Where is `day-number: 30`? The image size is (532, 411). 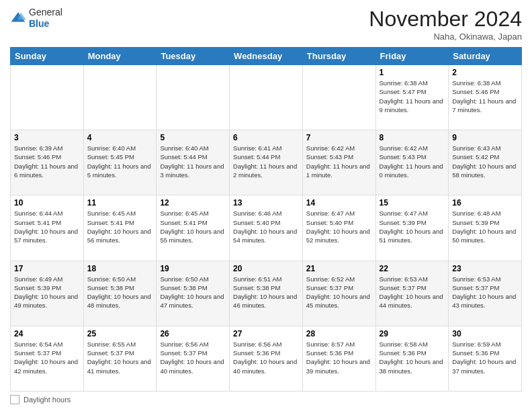 day-number: 30 is located at coordinates (485, 334).